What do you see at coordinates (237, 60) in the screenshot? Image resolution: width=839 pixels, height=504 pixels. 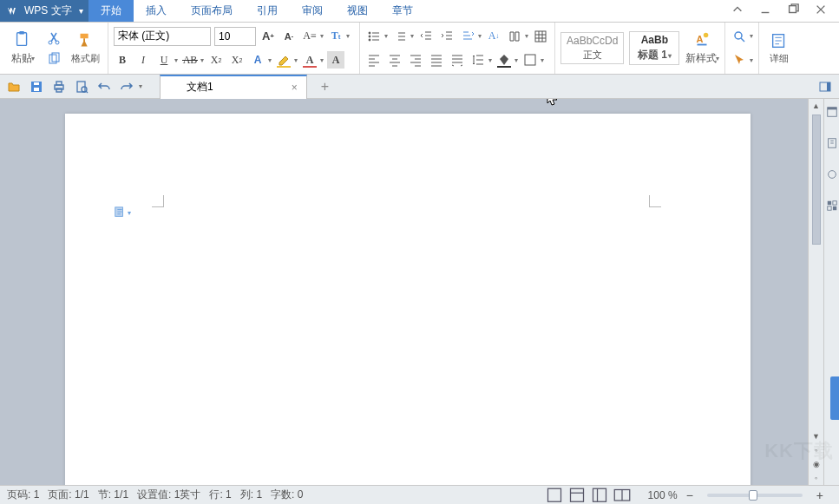 I see `subscript-button: X2` at bounding box center [237, 60].